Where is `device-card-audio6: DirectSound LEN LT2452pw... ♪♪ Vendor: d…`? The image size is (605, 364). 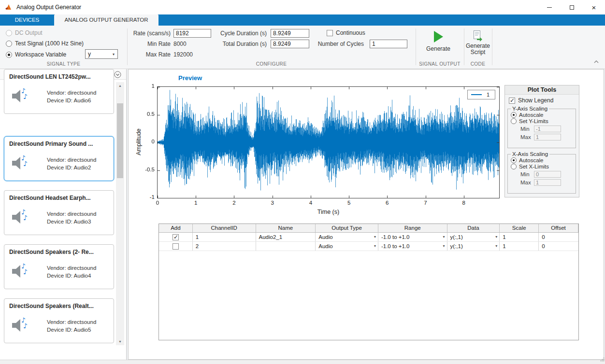 device-card-audio6: DirectSound LEN LT2452pw... ♪♪ Vendor: d… is located at coordinates (59, 92).